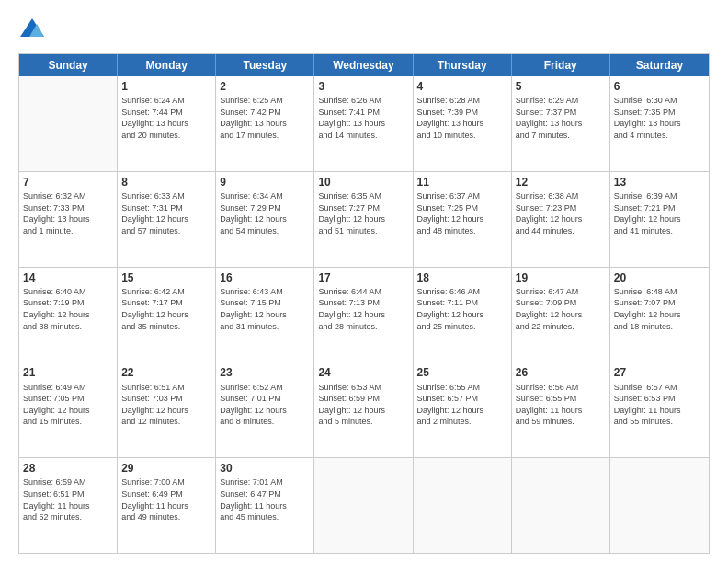 This screenshot has width=728, height=563. Describe the element at coordinates (561, 405) in the screenshot. I see `day-info: Sunrise: 6:56 AM Sunset: 6:55 PM Dayligh…` at that location.